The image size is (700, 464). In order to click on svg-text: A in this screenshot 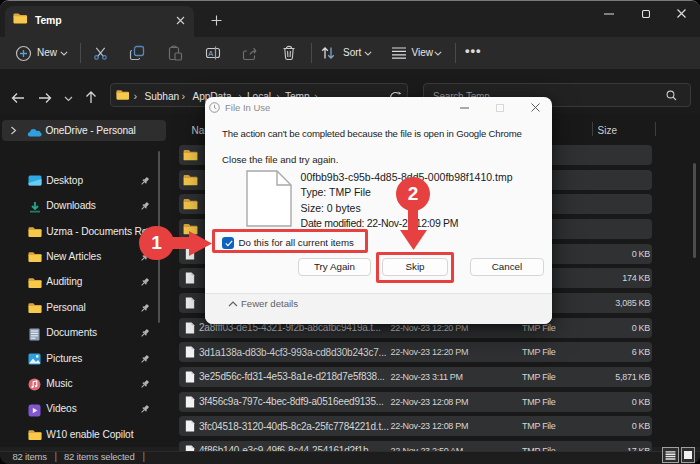, I will do `click(210, 54)`.